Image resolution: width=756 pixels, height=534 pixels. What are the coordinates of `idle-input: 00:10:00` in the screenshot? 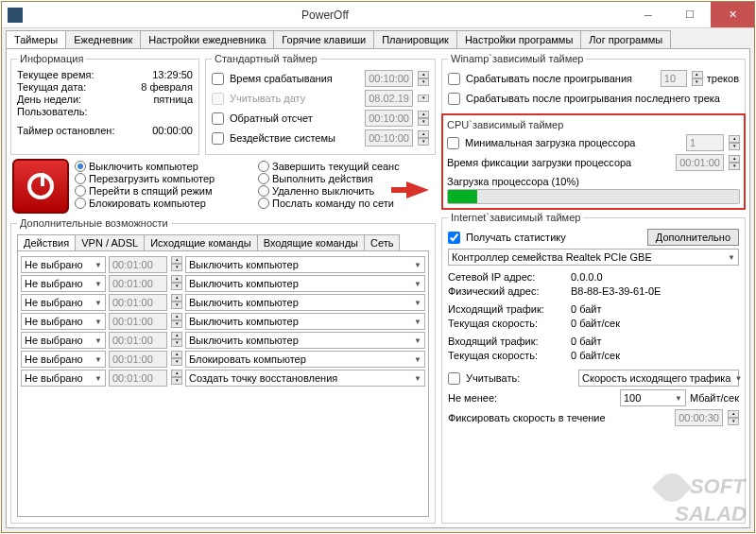 It's located at (389, 138).